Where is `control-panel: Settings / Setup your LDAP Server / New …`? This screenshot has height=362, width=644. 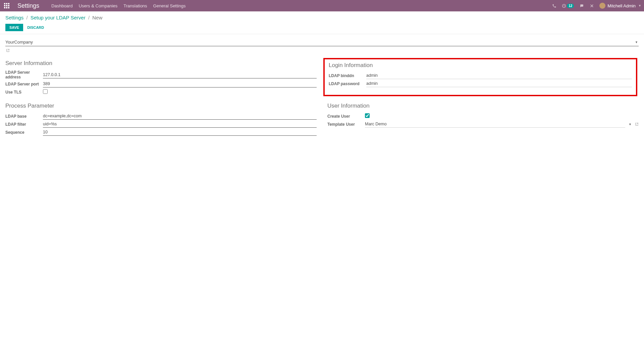
control-panel: Settings / Setup your LDAP Server / New … is located at coordinates (322, 23).